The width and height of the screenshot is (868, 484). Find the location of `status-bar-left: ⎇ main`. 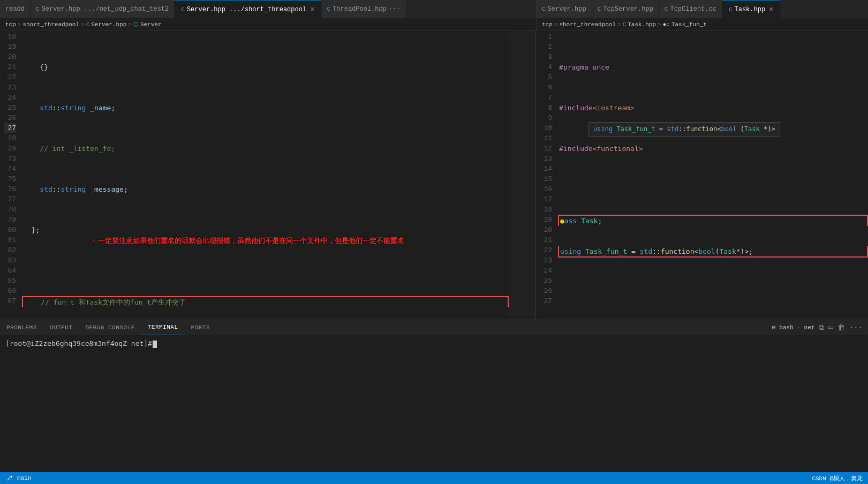

status-bar-left: ⎇ main is located at coordinates (18, 479).